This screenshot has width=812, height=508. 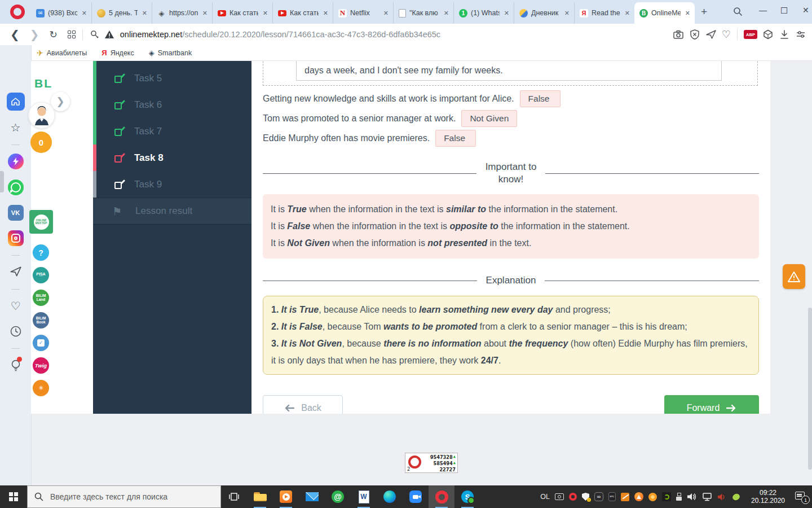 What do you see at coordinates (806, 10) in the screenshot?
I see `window-close-button: ✕` at bounding box center [806, 10].